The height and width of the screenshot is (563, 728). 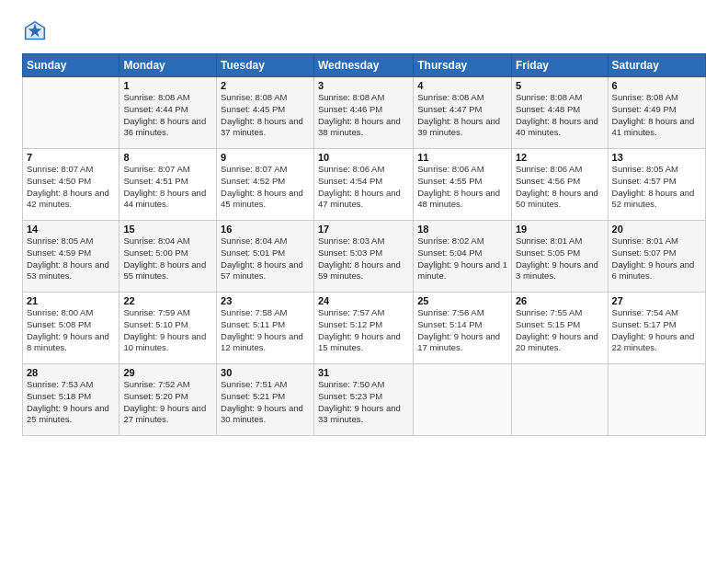 What do you see at coordinates (168, 185) in the screenshot?
I see `calendar-cell: 8 Sunrise: 8:07 AM Sunset: 4:51 PM Dayli…` at bounding box center [168, 185].